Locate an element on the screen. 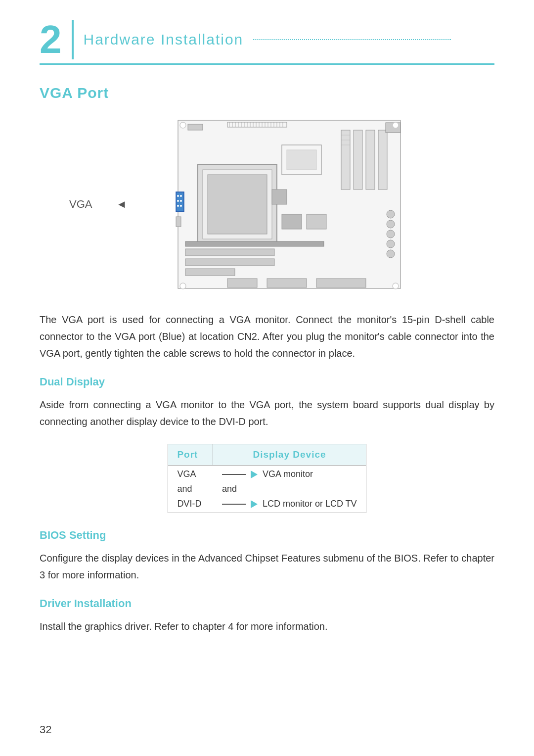 Image resolution: width=534 pixels, height=756 pixels. chapter-header: 2 Hardware Installation is located at coordinates (267, 43).